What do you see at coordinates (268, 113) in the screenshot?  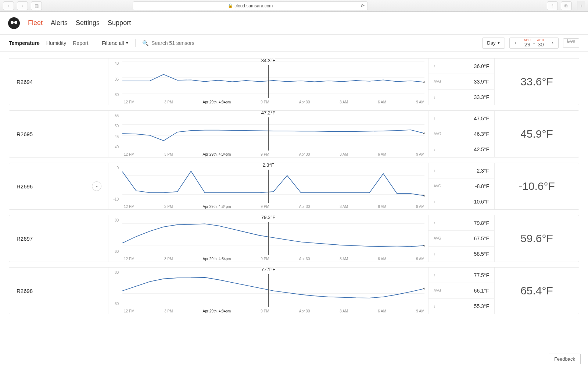 I see `hover-tooltip: 47.2°F` at bounding box center [268, 113].